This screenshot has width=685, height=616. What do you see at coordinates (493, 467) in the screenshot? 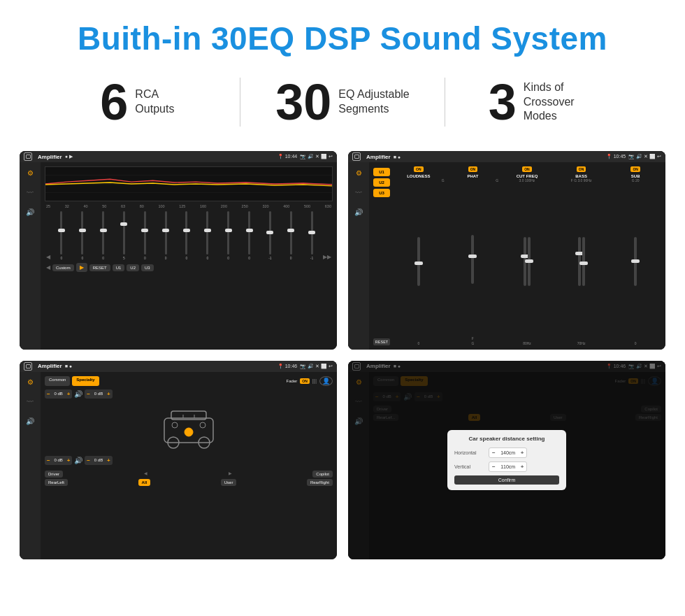
I see `dialog-vertical-minus: −` at bounding box center [493, 467].